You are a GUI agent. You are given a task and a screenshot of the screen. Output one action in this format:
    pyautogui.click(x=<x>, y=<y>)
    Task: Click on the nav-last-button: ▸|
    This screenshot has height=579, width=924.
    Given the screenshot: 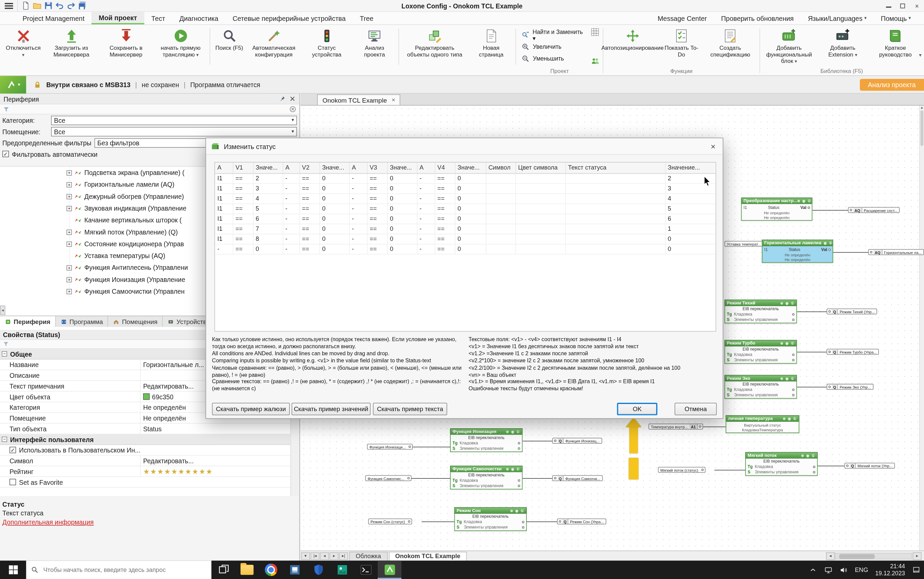 What is the action you would take?
    pyautogui.click(x=343, y=556)
    